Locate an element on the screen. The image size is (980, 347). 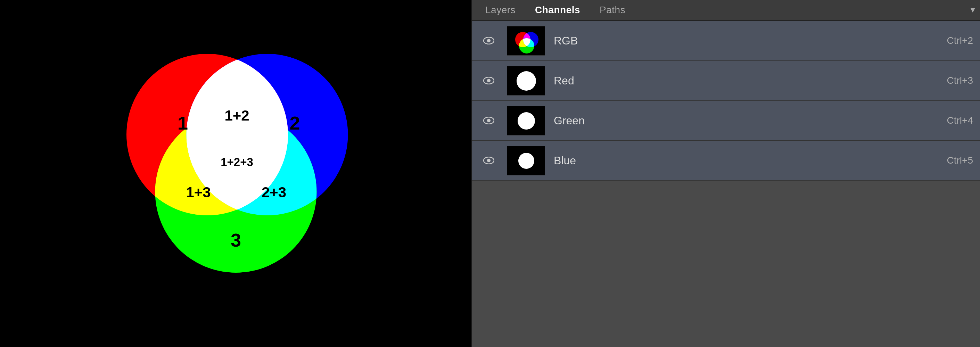
channel-shortcut-rgb: Ctrl+2 is located at coordinates (960, 40).